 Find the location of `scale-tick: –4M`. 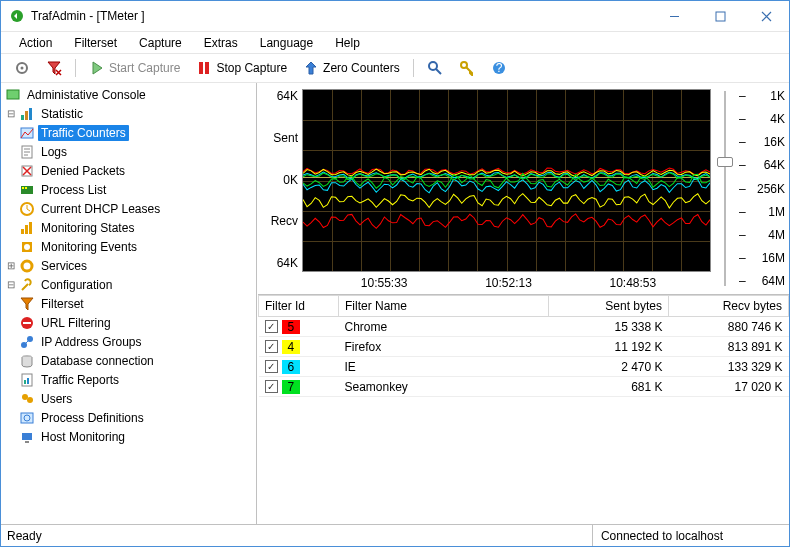

scale-tick: –4M is located at coordinates (762, 235).